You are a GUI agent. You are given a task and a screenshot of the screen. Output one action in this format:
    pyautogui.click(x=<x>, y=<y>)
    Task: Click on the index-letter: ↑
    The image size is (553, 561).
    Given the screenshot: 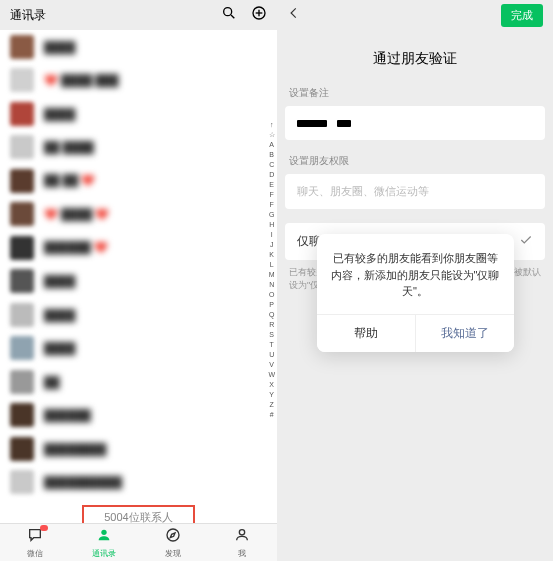 What is the action you would take?
    pyautogui.click(x=272, y=125)
    